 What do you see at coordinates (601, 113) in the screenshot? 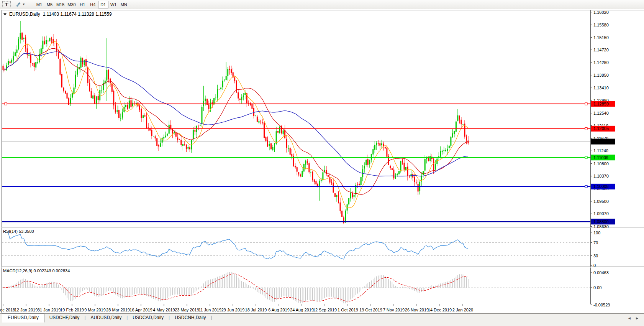
I see `price-tick-label: 1.12540` at bounding box center [601, 113].